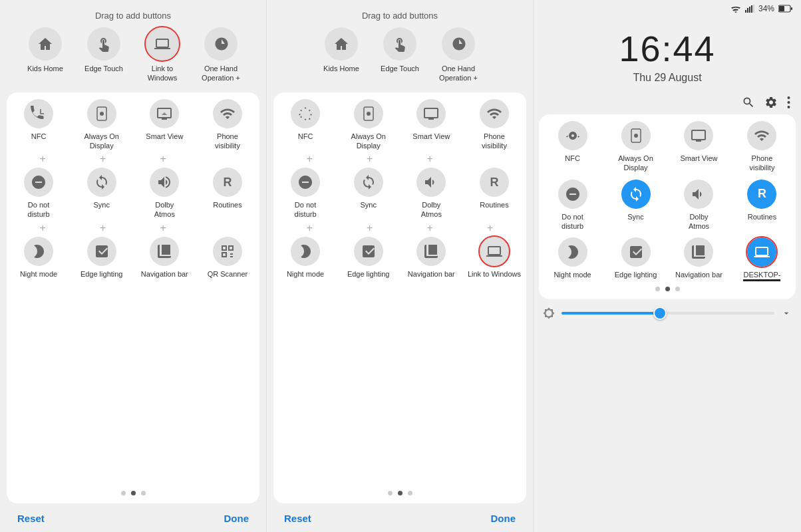 The height and width of the screenshot is (532, 801). I want to click on qs-nfc-2: NFC, so click(305, 125).